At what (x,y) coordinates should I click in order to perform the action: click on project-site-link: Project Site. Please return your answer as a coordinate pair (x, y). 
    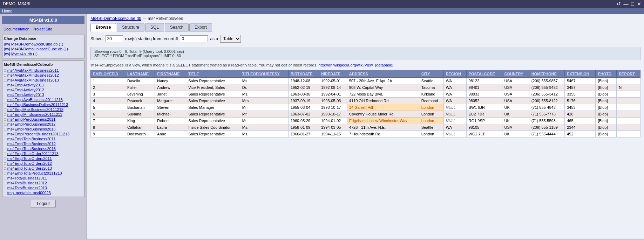
    Looking at the image, I should click on (42, 29).